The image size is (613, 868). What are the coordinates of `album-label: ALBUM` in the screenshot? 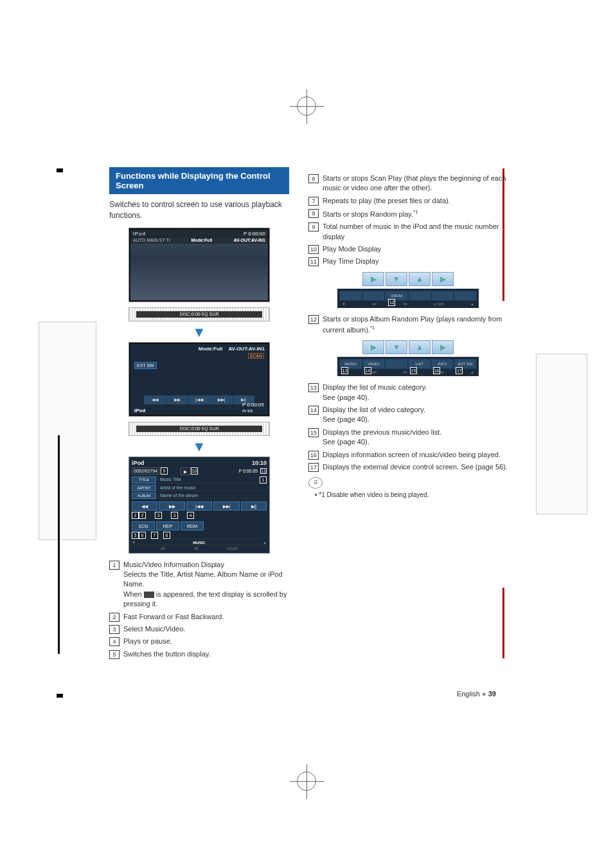 It's located at (144, 496).